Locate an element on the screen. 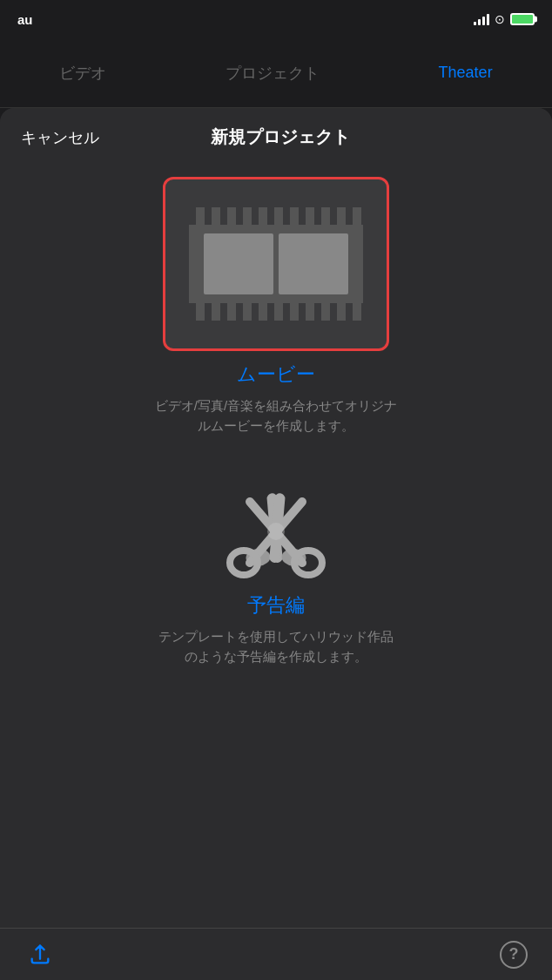 Image resolution: width=552 pixels, height=980 pixels. bottom-bar: ? is located at coordinates (276, 954).